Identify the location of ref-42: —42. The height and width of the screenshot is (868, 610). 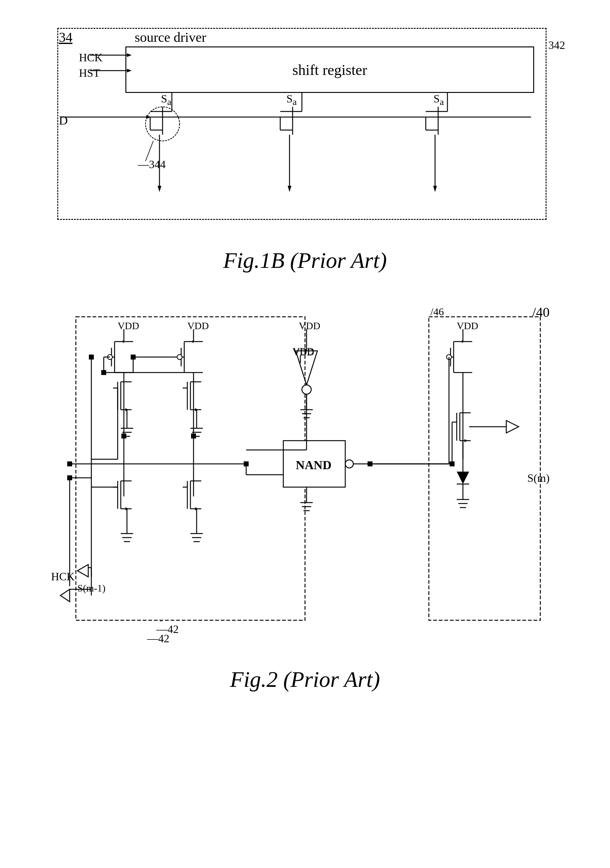
(158, 639).